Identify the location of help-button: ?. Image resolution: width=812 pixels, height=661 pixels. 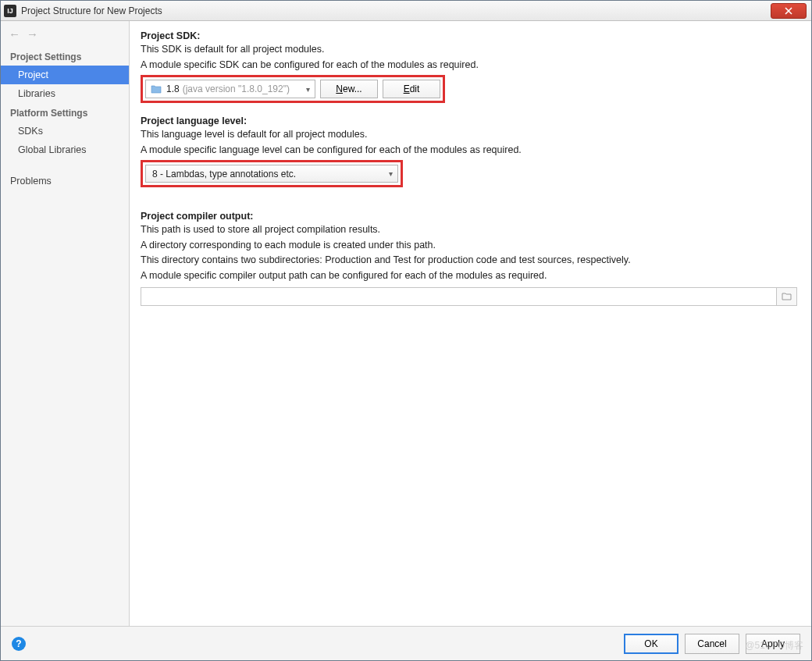
(19, 644).